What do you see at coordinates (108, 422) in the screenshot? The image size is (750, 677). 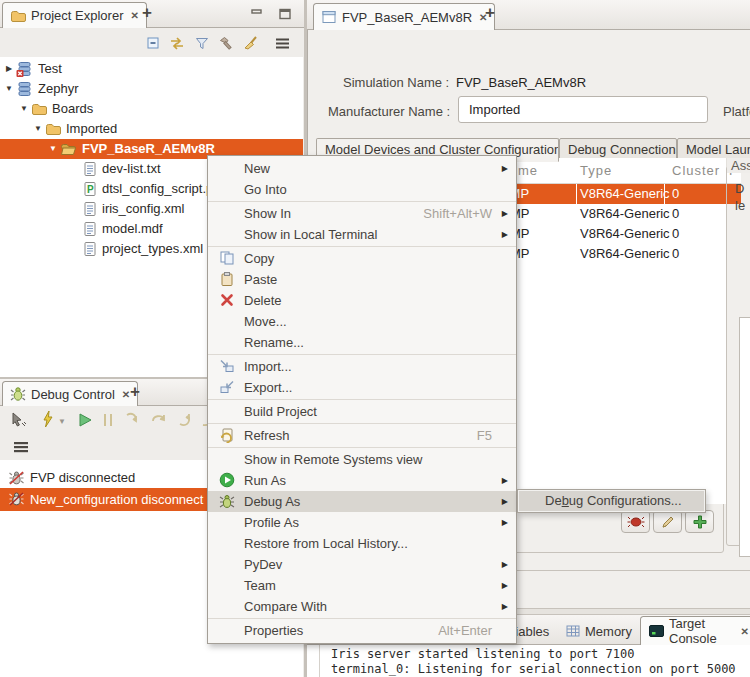 I see `pause-icon` at bounding box center [108, 422].